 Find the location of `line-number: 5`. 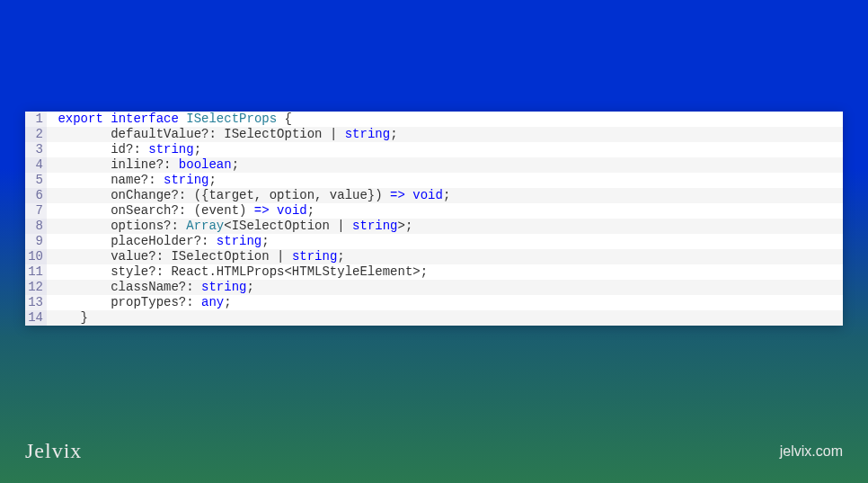

line-number: 5 is located at coordinates (36, 180).